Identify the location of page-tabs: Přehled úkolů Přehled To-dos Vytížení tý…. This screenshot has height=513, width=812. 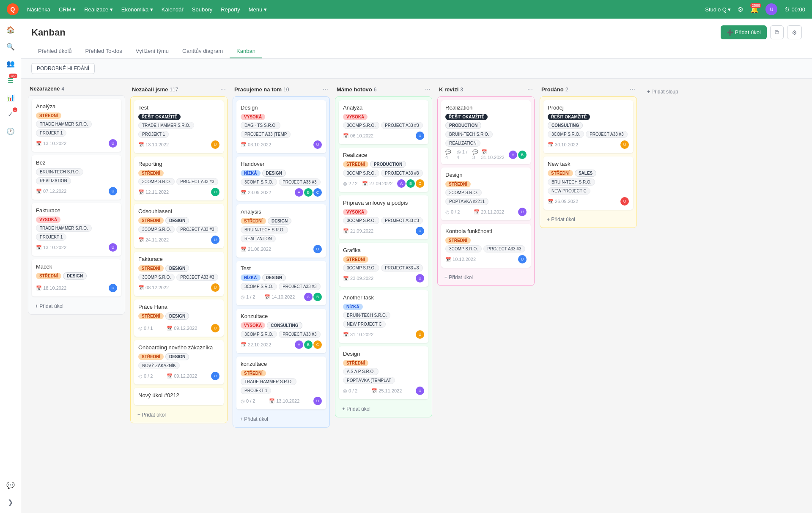
(417, 52).